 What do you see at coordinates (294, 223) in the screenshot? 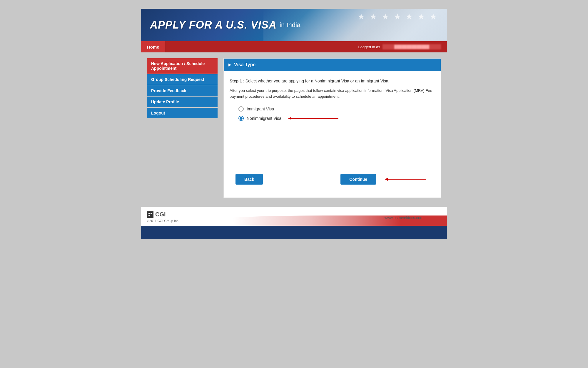
I see `footer: CGI ©2011 CGI Group Inc. www.ustraveldoc…` at bounding box center [294, 223].